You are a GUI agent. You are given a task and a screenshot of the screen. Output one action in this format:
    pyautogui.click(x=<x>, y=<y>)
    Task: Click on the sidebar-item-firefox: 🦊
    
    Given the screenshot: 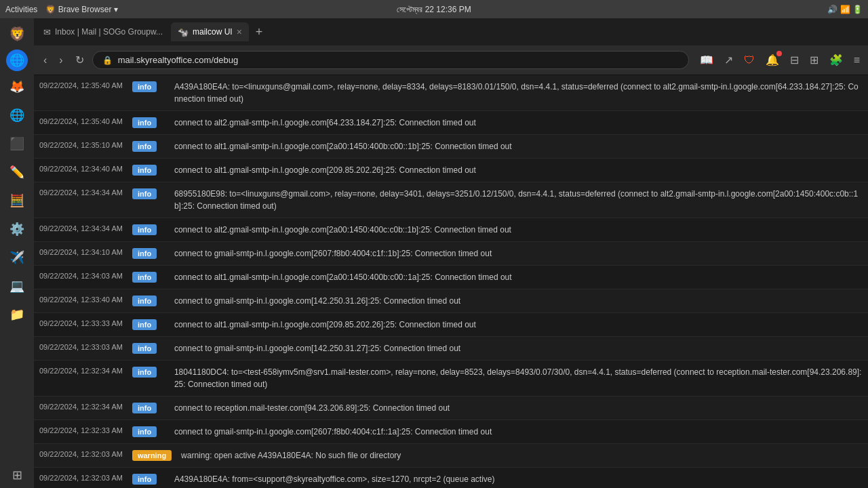 What is the action you would take?
    pyautogui.click(x=17, y=87)
    